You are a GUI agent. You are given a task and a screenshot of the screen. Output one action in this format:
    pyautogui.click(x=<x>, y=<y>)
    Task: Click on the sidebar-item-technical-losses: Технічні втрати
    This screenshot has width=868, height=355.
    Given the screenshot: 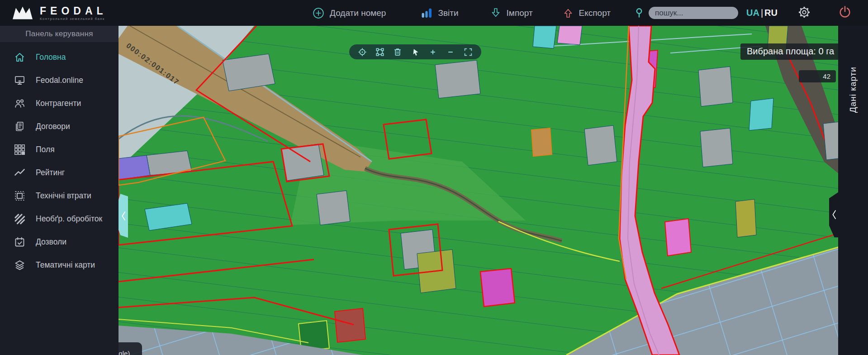 What is the action you would take?
    pyautogui.click(x=59, y=196)
    